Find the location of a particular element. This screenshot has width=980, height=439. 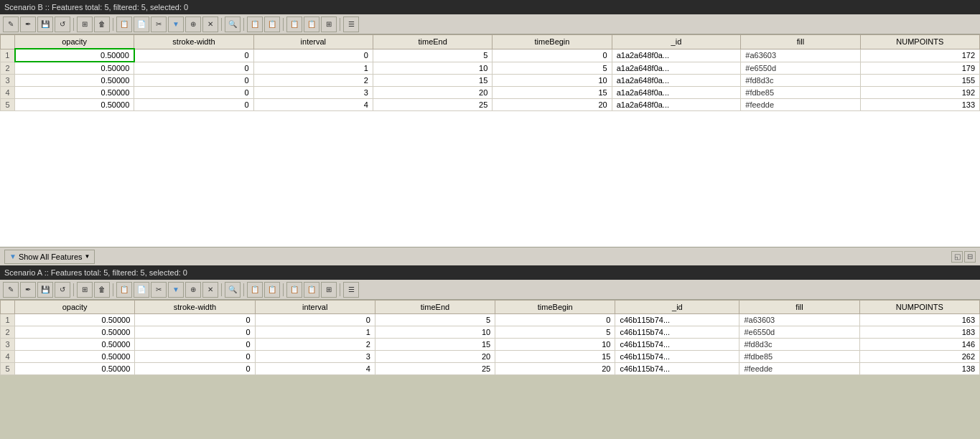

b-extra-btn: ☰ is located at coordinates (351, 290).